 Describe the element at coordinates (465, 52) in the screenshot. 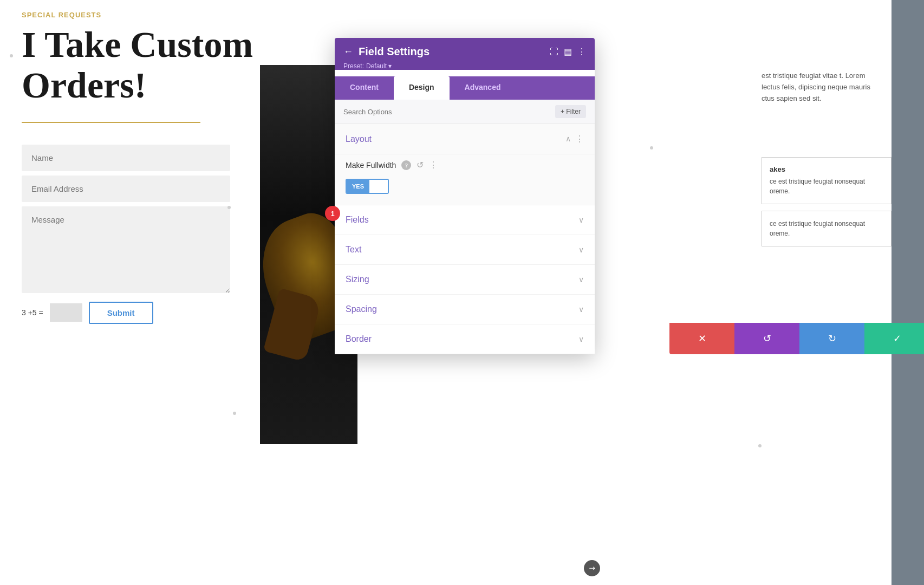

I see `panel-title-row: ← Field Settings ⛶ ▤ ⋮` at that location.